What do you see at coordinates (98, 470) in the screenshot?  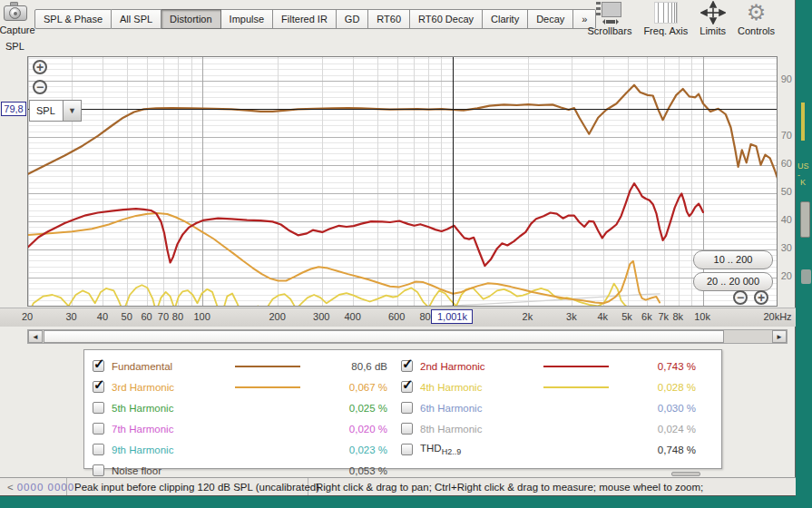 I see `legend-checkbox-noise-floor` at bounding box center [98, 470].